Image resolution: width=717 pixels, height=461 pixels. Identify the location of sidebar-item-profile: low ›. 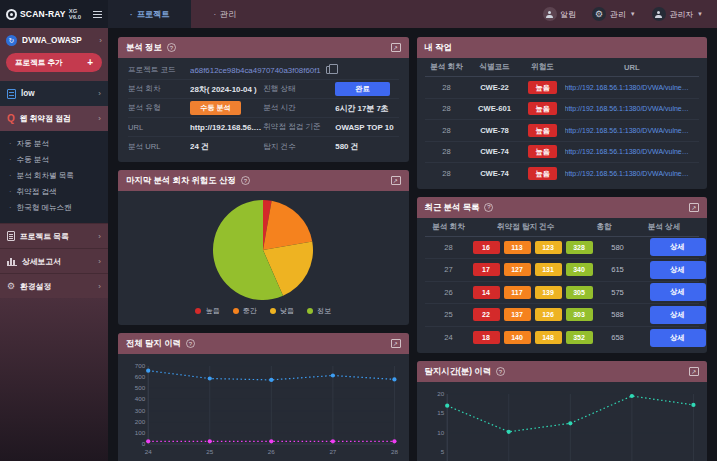
(54, 94).